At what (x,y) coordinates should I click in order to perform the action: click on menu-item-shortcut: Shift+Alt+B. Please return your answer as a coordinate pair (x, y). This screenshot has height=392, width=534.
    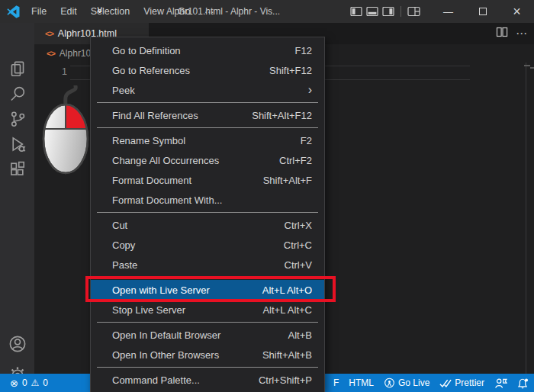
    Looking at the image, I should click on (287, 355).